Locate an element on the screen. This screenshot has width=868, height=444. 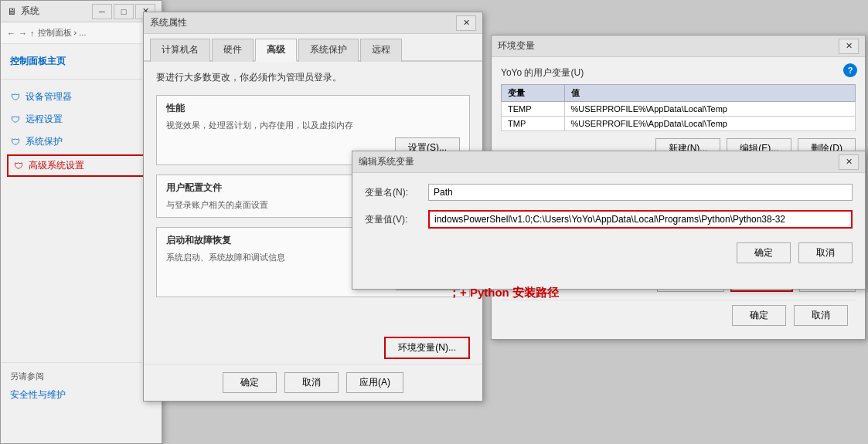
var-name-row: 变量名(N): is located at coordinates (609, 192).